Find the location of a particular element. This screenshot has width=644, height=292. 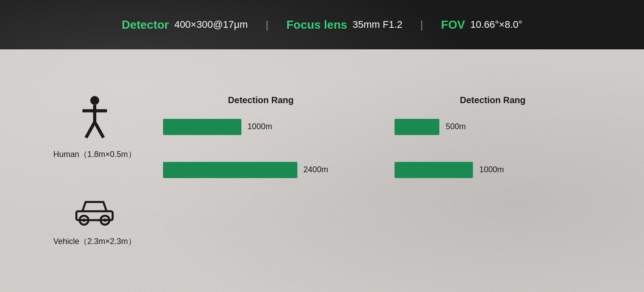

left-detection-column: Detection Rang 1000m 2400m is located at coordinates (261, 136).